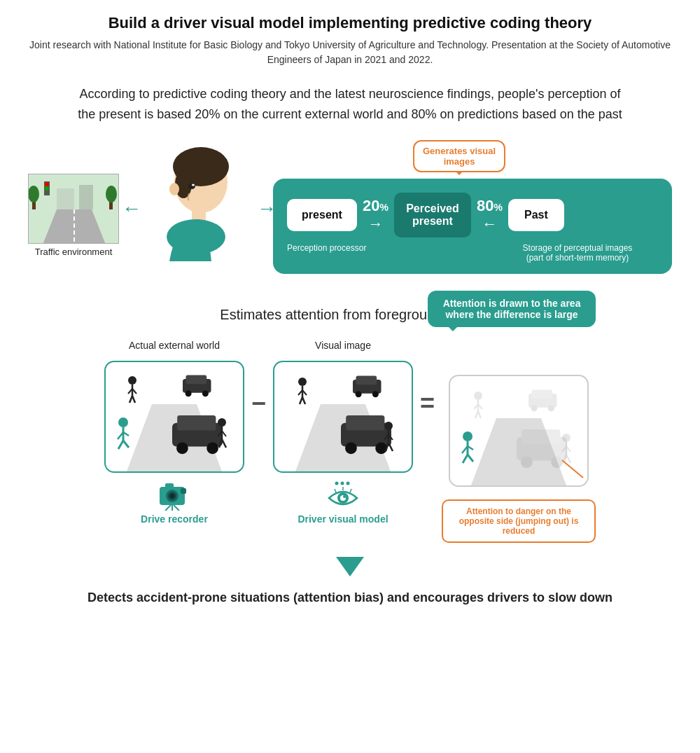 The height and width of the screenshot is (753, 700). Describe the element at coordinates (578, 253) in the screenshot. I see `storage-label: Storage of perceptual images (part of sh…` at that location.